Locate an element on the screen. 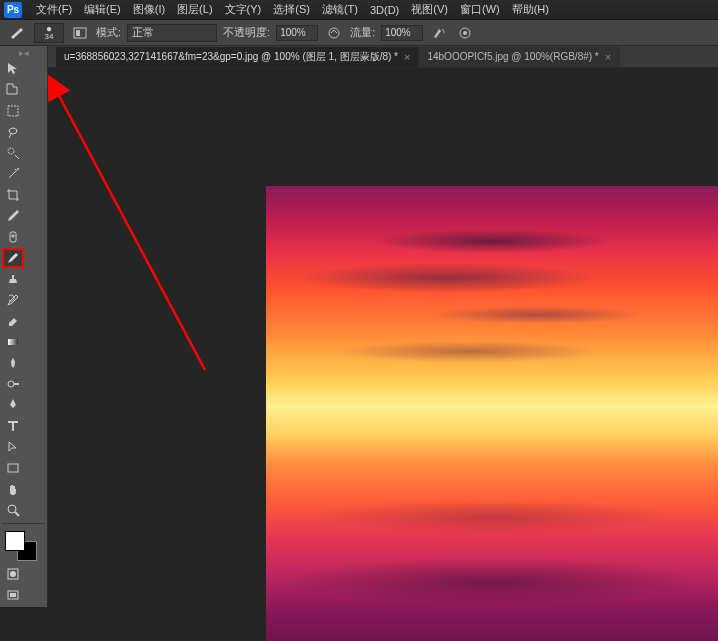  document-tabbar: u=368856023,327141667&fm=23&gp=0.jpg @ 1… is located at coordinates (359, 57).